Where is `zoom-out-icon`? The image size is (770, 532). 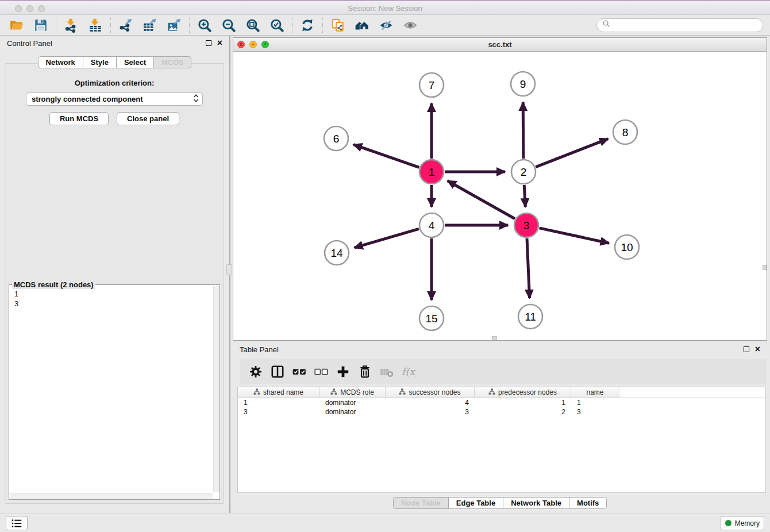 zoom-out-icon is located at coordinates (229, 25).